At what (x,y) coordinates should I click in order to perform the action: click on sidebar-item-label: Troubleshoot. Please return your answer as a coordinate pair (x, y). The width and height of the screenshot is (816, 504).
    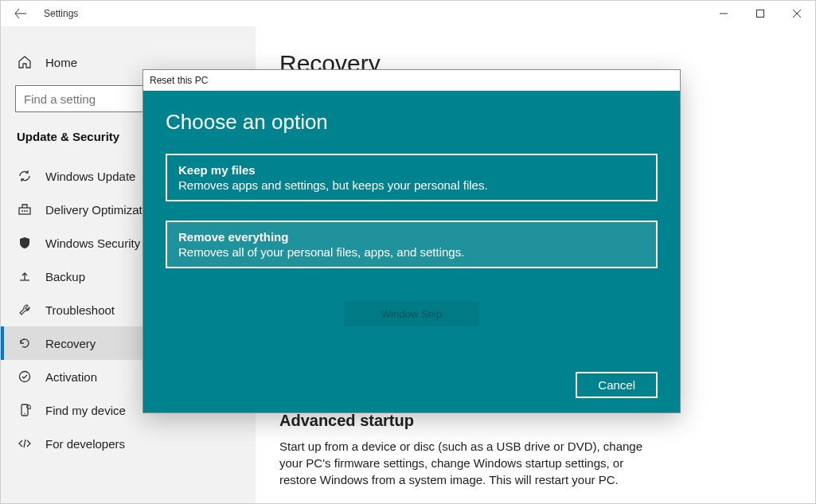
    Looking at the image, I should click on (80, 311).